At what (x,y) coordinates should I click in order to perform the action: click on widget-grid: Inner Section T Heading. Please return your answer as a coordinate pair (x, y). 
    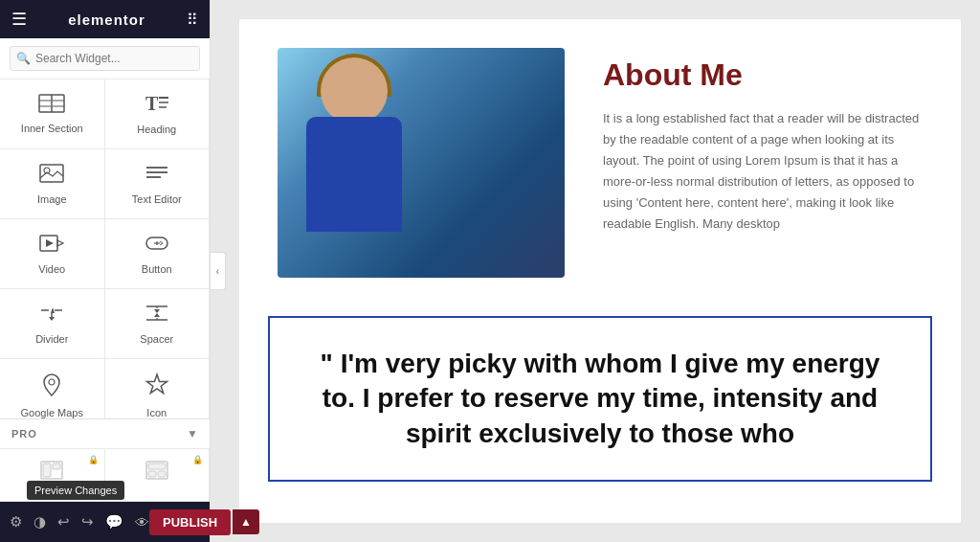
    Looking at the image, I should click on (105, 249).